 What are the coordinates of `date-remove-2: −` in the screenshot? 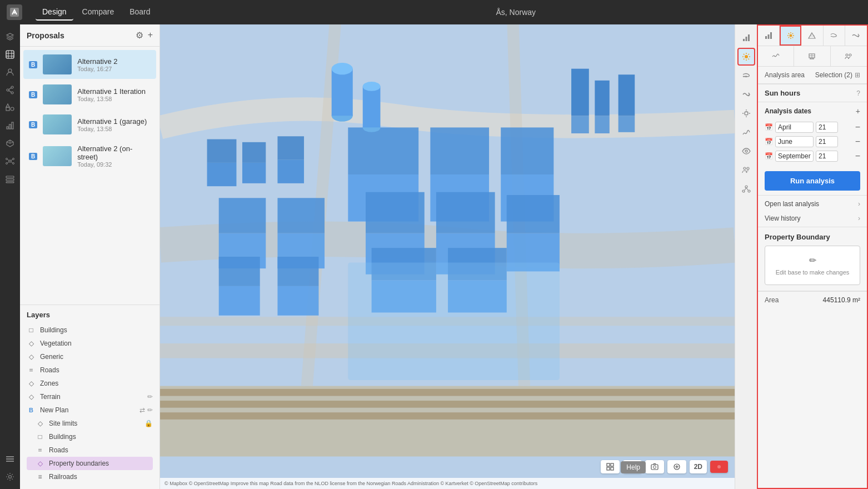 It's located at (858, 142).